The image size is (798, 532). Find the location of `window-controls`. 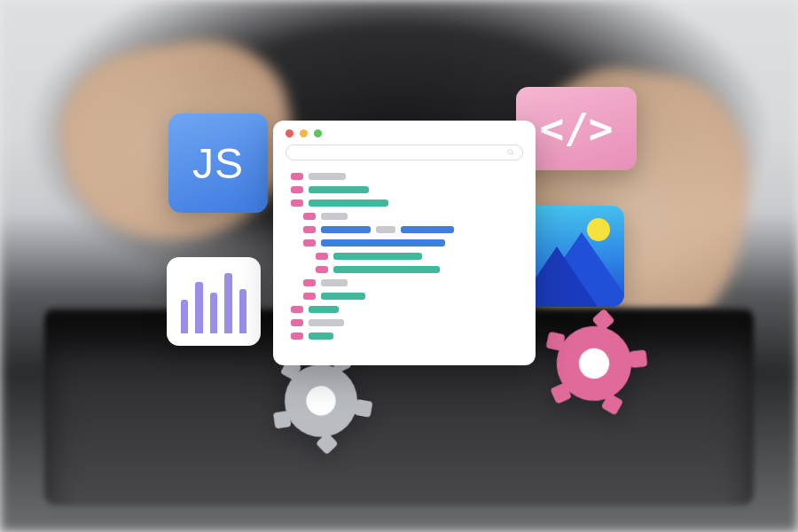

window-controls is located at coordinates (404, 133).